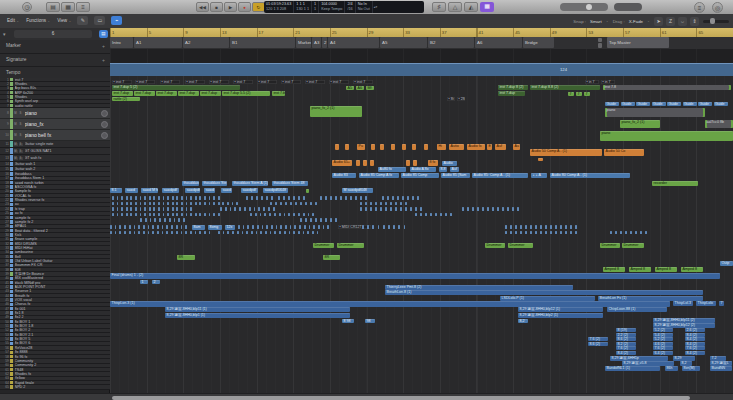 The image size is (733, 400). Describe the element at coordinates (332, 7) in the screenshot. I see `lcd-cell: 104.0000Keep Tempo` at that location.